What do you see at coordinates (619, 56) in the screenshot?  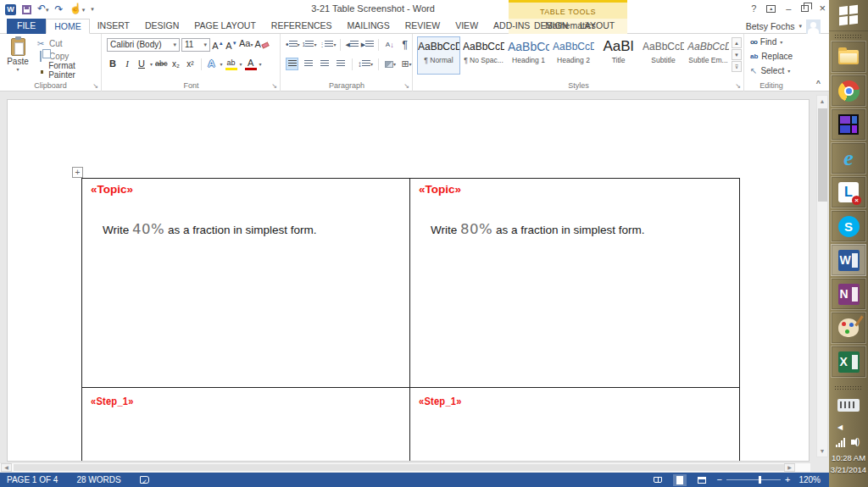 I see `style-title: AaBl Title` at bounding box center [619, 56].